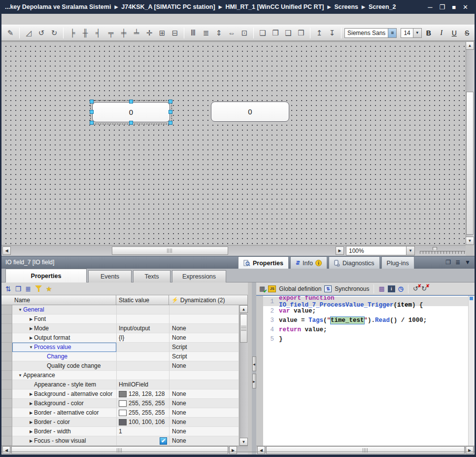 Image resolution: width=476 pixels, height=457 pixels. Describe the element at coordinates (152, 276) in the screenshot. I see `subtab-texts: Texts` at that location.